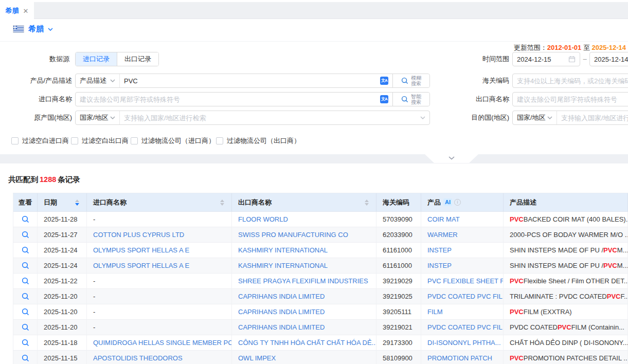  What do you see at coordinates (462, 220) in the screenshot?
I see `row-product: COIR MAT` at bounding box center [462, 220].